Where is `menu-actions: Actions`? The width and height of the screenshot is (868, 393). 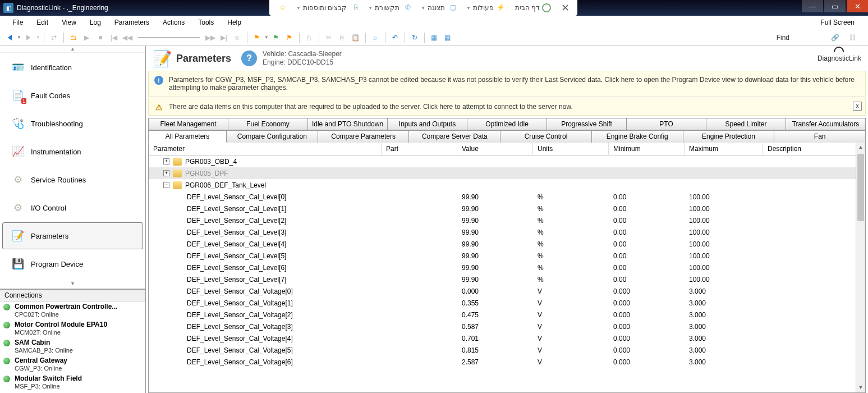 menu-actions: Actions is located at coordinates (174, 22).